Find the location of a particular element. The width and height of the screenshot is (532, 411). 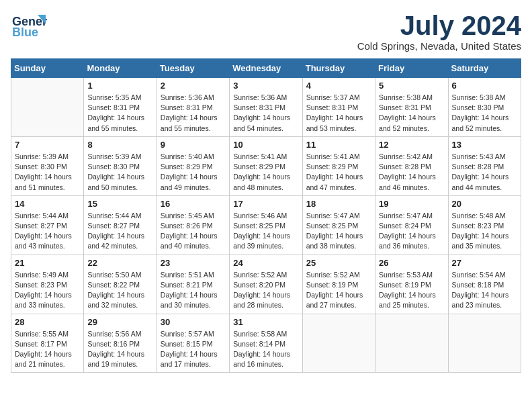

day-number: 17 is located at coordinates (266, 204).